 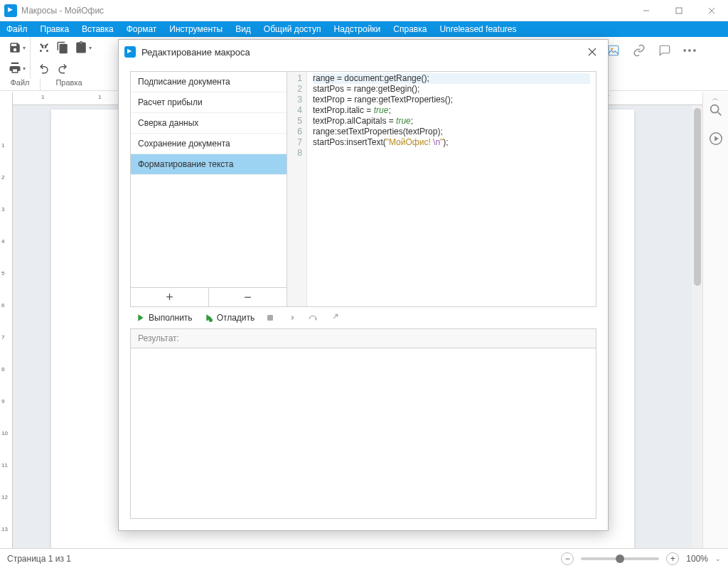 I want to click on add-macro-button: +, so click(x=170, y=297).